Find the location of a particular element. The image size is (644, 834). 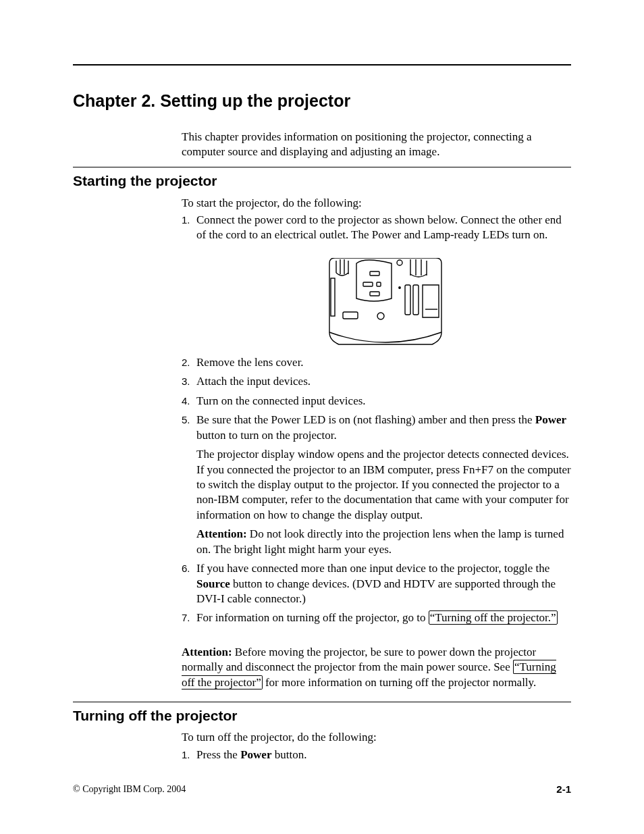

section-intro: To turn off the projector, do the follow… is located at coordinates (377, 737).